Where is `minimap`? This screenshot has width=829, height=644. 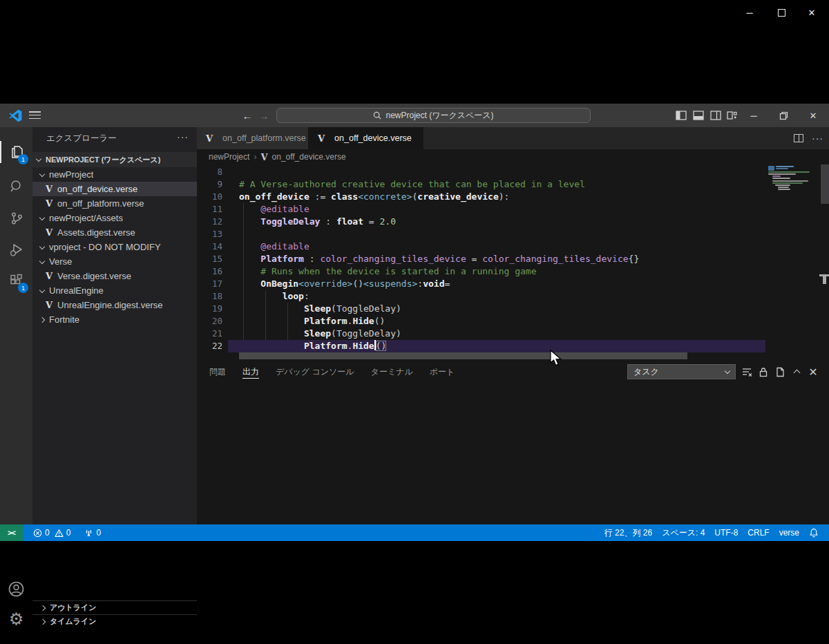 minimap is located at coordinates (793, 178).